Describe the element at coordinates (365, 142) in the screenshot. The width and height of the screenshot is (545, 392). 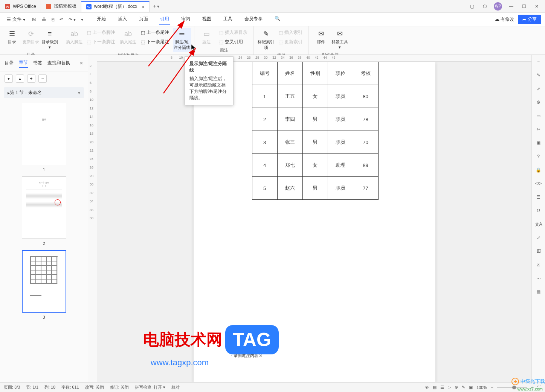
I see `table-cell: 70` at that location.